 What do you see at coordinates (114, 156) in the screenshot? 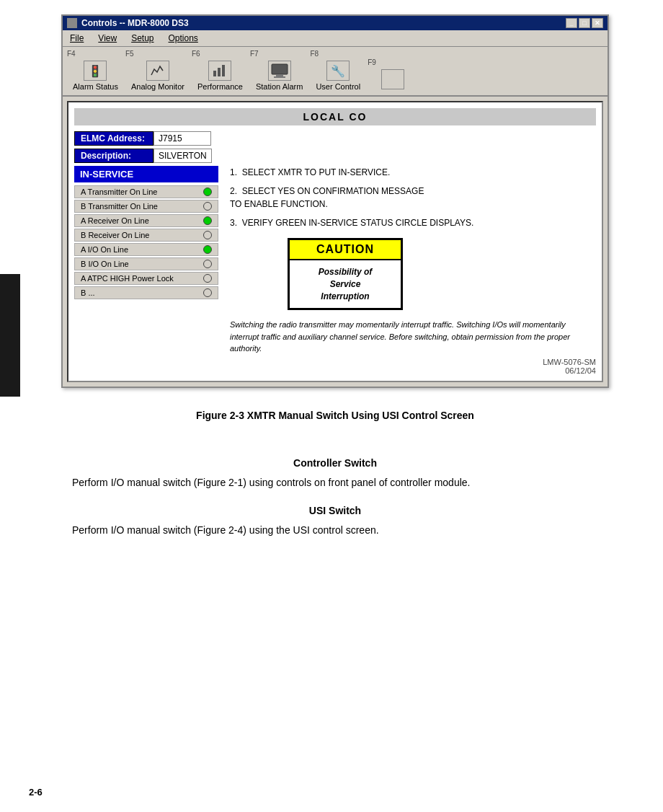
I see `desc-label: Description:` at bounding box center [114, 156].